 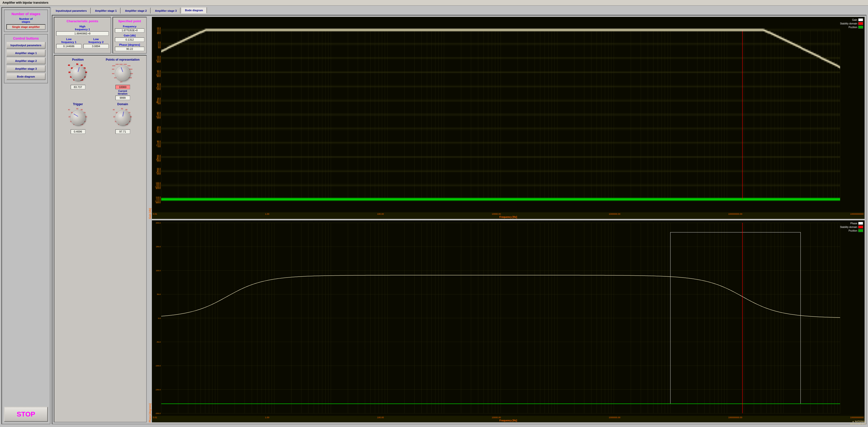 What do you see at coordinates (106, 10) in the screenshot?
I see `tab-amplifier-stage-1: Amplifier stage 1` at bounding box center [106, 10].